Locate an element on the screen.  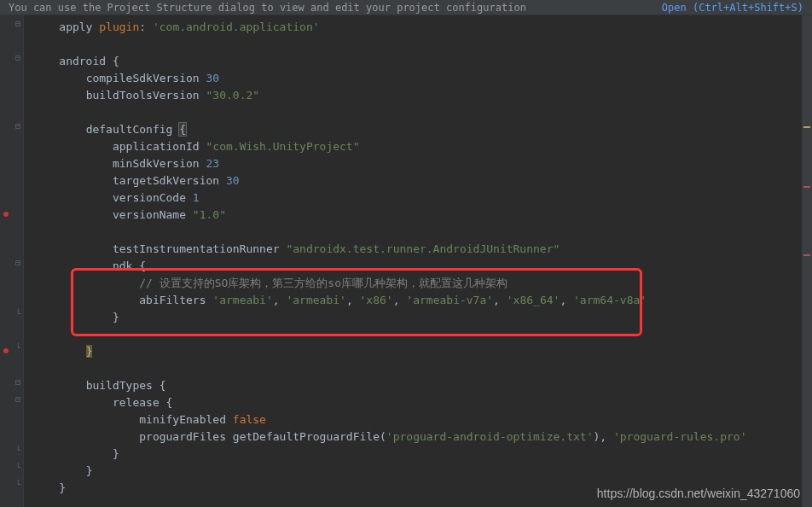
notification-text: You can use the Project Structure dialog… is located at coordinates (268, 8).